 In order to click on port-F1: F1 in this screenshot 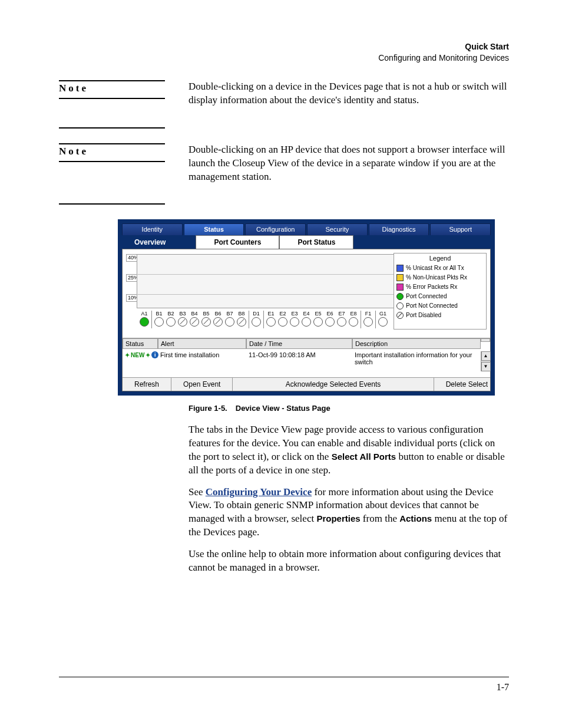, I will do `click(368, 319)`.